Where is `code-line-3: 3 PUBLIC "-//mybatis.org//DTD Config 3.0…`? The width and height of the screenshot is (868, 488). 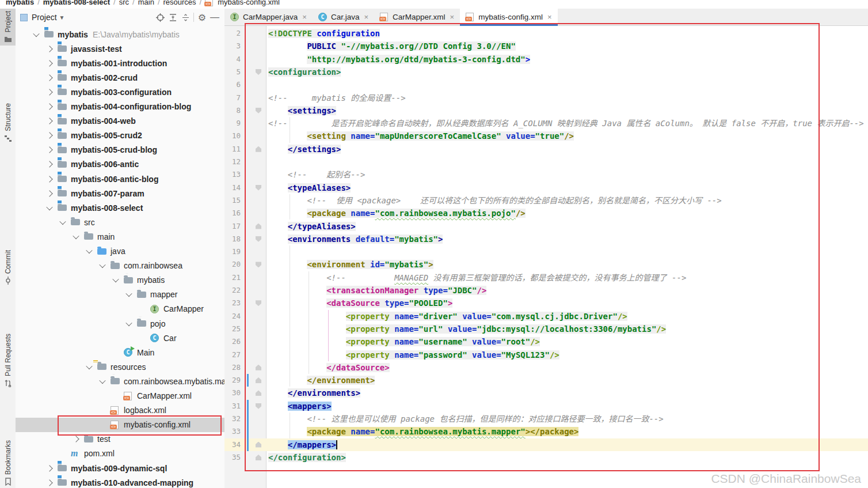 code-line-3: 3 PUBLIC "-//mybatis.org//DTD Config 3.0… is located at coordinates (546, 46).